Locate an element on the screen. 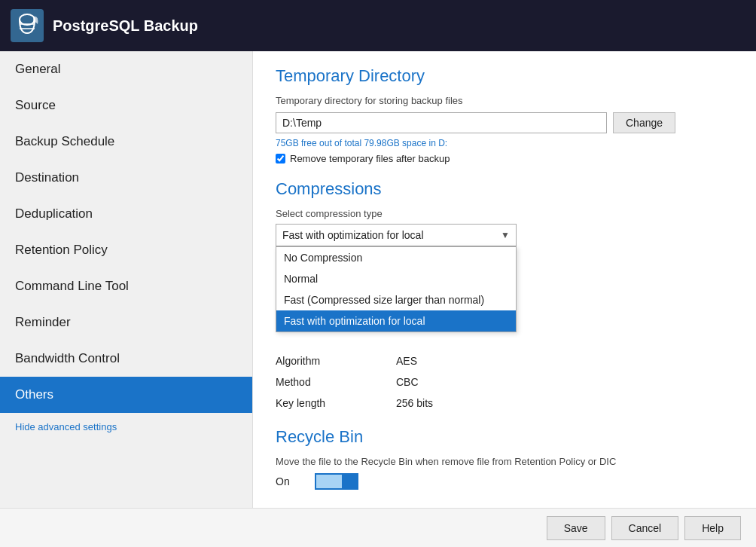  algorithm-value: AES is located at coordinates (407, 361).